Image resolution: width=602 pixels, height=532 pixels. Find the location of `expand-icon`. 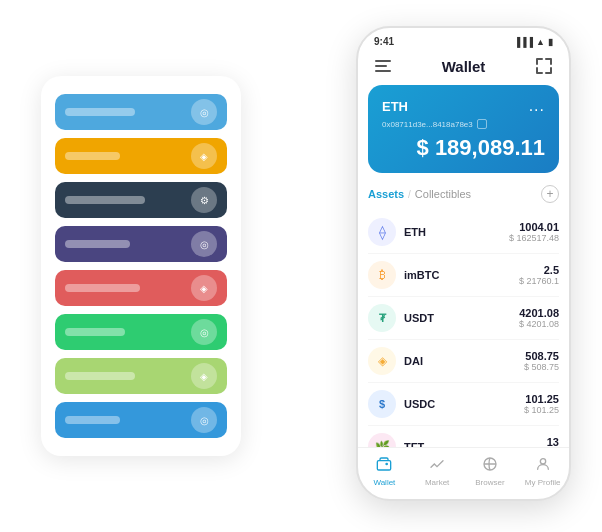

expand-icon is located at coordinates (544, 66).